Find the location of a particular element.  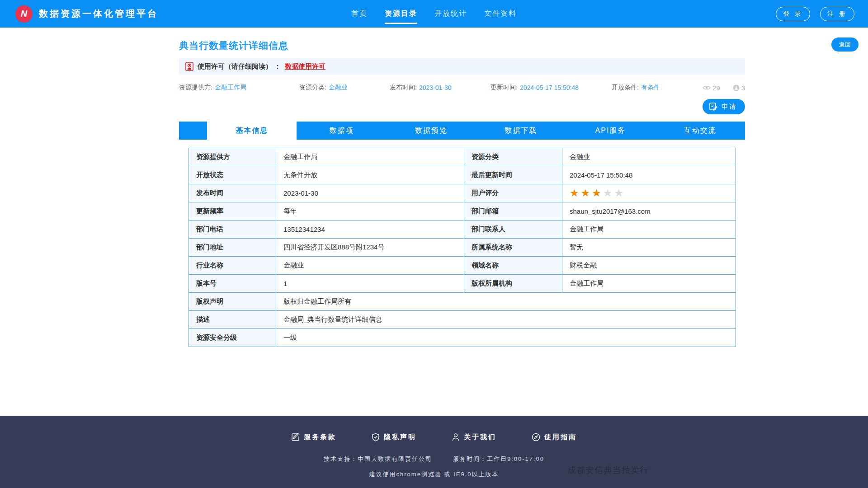

browser-tip: 建议使用chrome浏览器 或 IE9.0以上版本 is located at coordinates (434, 474).